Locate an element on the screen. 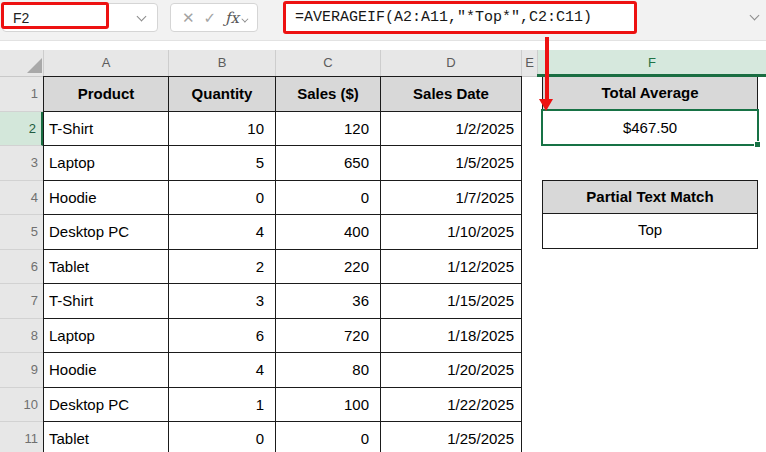  annotation-arrow-head-icon is located at coordinates (546, 105).